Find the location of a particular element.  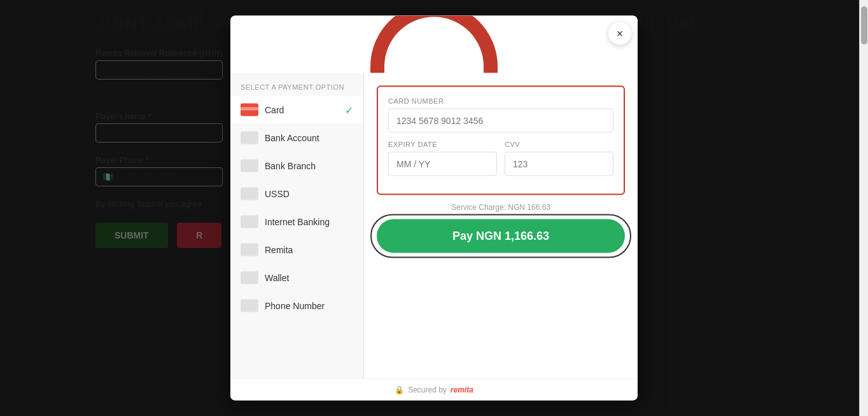

internet-banking-label: Internet Banking is located at coordinates (309, 222).